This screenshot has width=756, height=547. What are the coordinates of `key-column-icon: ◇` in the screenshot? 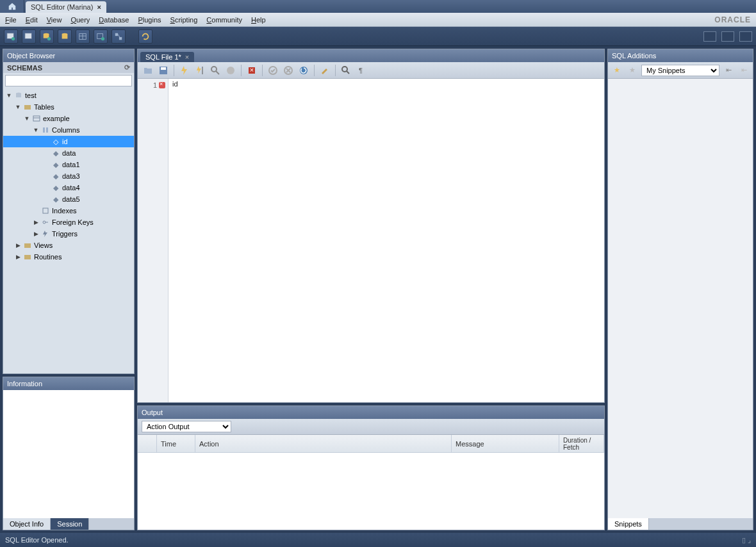 It's located at (56, 142).